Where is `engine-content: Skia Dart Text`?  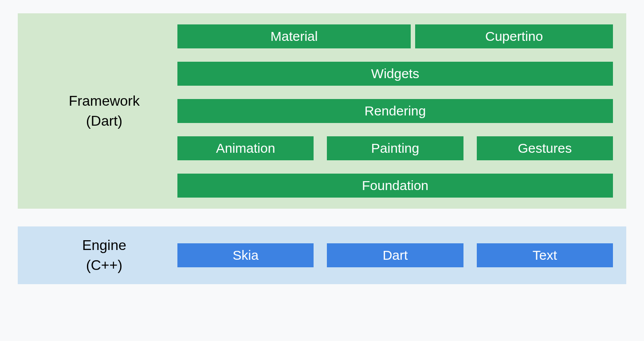
engine-content: Skia Dart Text is located at coordinates (395, 255).